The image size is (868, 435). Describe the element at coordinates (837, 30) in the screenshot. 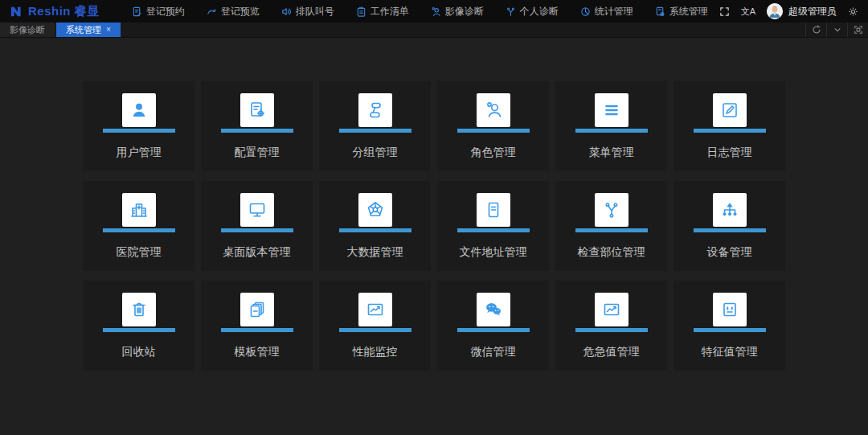

I see `tab-actions` at that location.